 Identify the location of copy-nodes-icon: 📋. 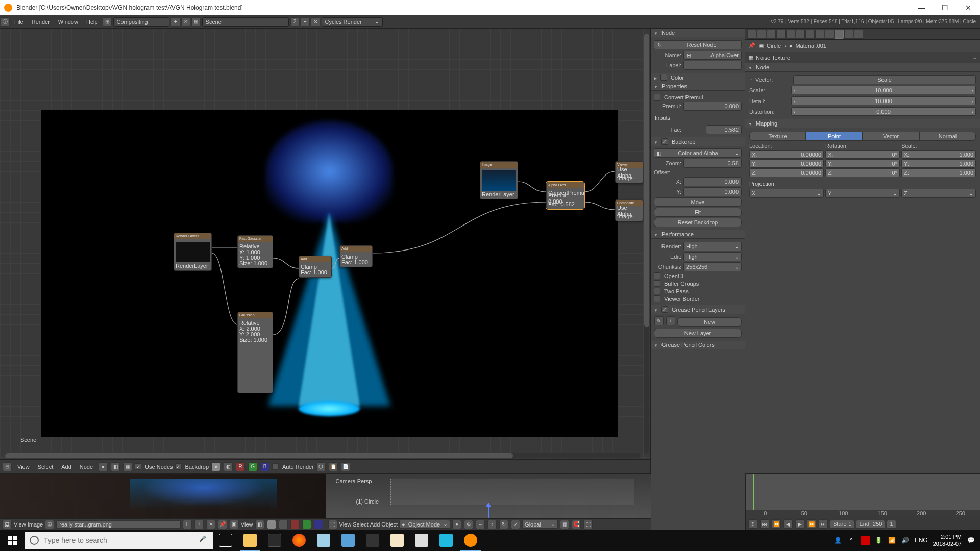
(333, 467).